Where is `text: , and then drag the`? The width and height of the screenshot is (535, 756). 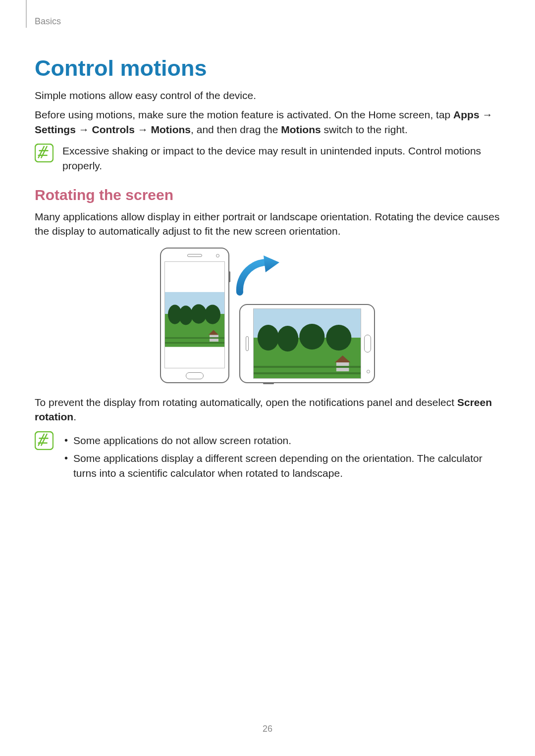
text: , and then drag the is located at coordinates (236, 130).